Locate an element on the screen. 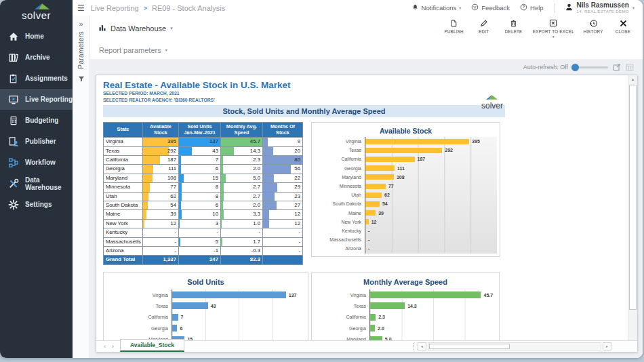 The height and width of the screenshot is (362, 644). live-reporting-icon is located at coordinates (14, 100).